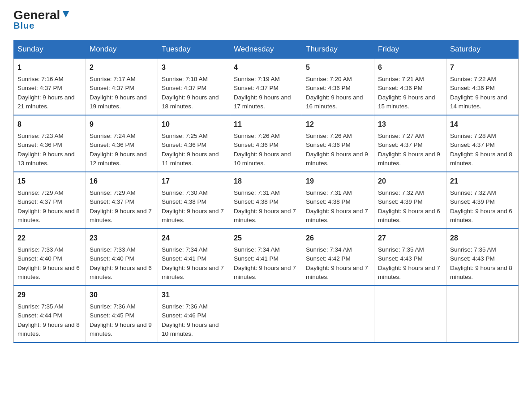 This screenshot has height=411, width=532. Describe the element at coordinates (266, 87) in the screenshot. I see `calendar-cell: 4Sunrise: 7:19 AMSunset: 4:37 PMDaylight…` at that location.